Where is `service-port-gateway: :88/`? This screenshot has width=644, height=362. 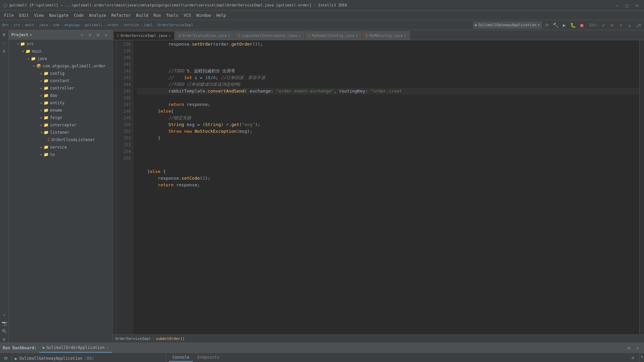 service-port-gateway: :88/ is located at coordinates (89, 358).